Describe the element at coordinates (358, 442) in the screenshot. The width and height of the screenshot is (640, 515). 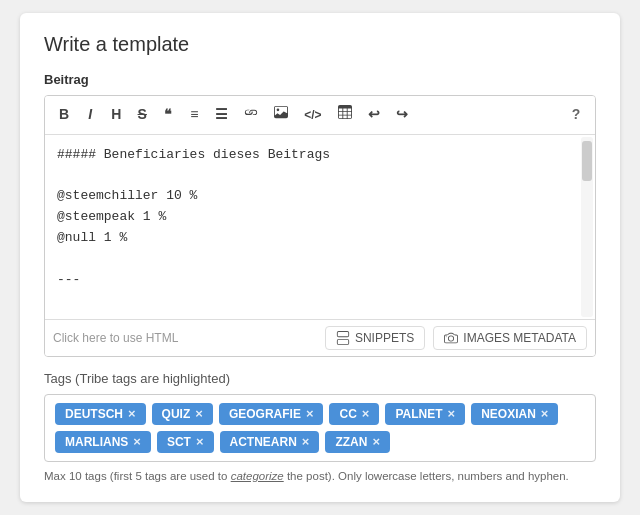
I see `tag-item: ZZAN×` at that location.